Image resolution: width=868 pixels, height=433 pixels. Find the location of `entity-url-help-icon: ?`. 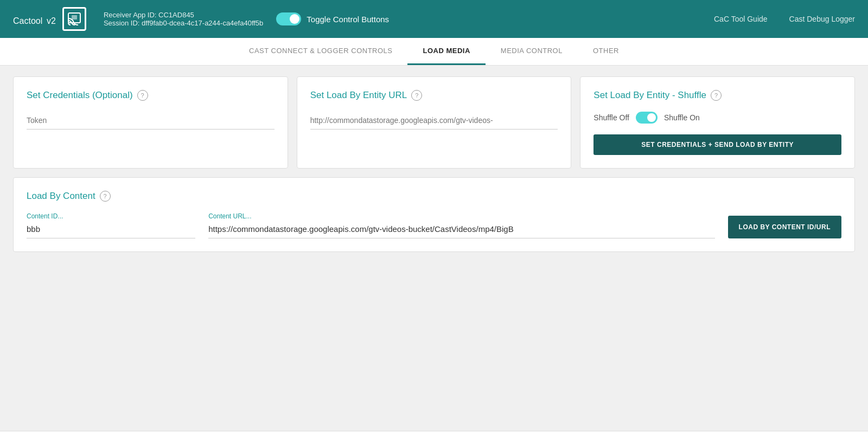

entity-url-help-icon: ? is located at coordinates (417, 95).